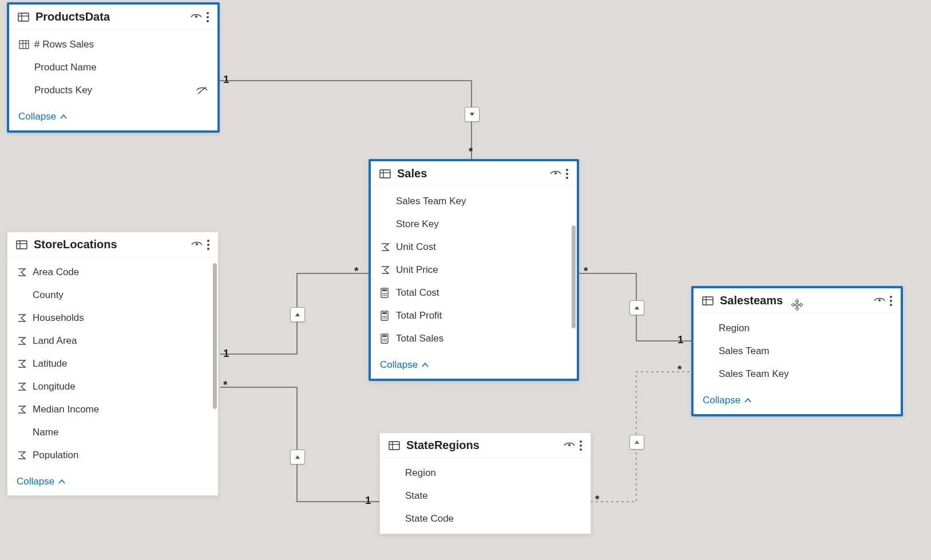 The image size is (931, 560). I want to click on field-row: Total Cost, so click(474, 293).